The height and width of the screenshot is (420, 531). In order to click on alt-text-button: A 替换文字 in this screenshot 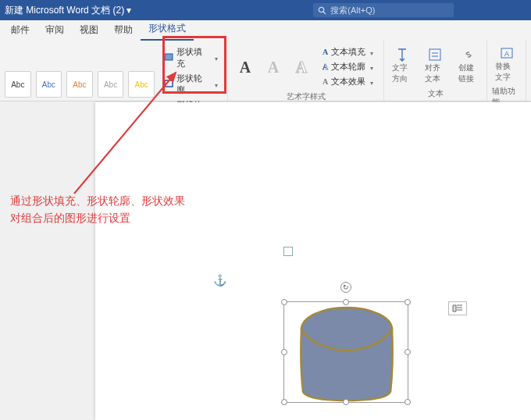, I will do `click(506, 64)`.